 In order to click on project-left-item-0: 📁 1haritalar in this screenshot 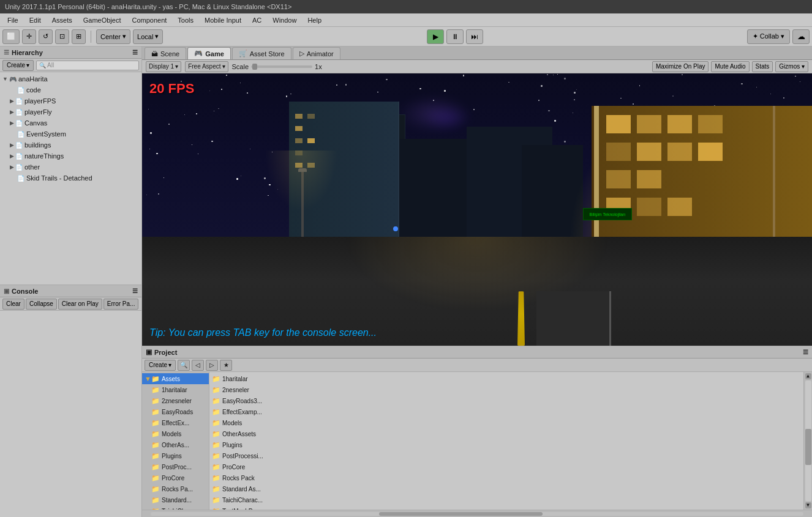, I will do `click(175, 390)`.